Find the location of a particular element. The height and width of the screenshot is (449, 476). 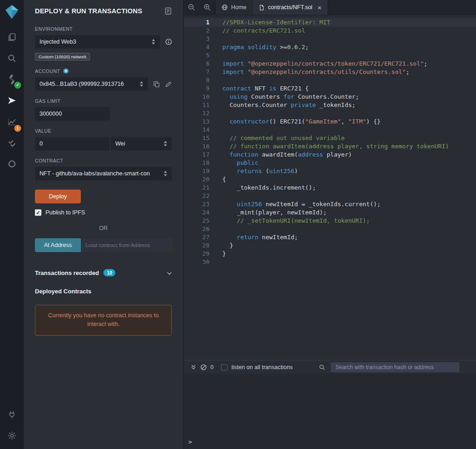

code-line-25: 25 // _setTokenURI(newItemId, tokenURI); is located at coordinates (330, 221).